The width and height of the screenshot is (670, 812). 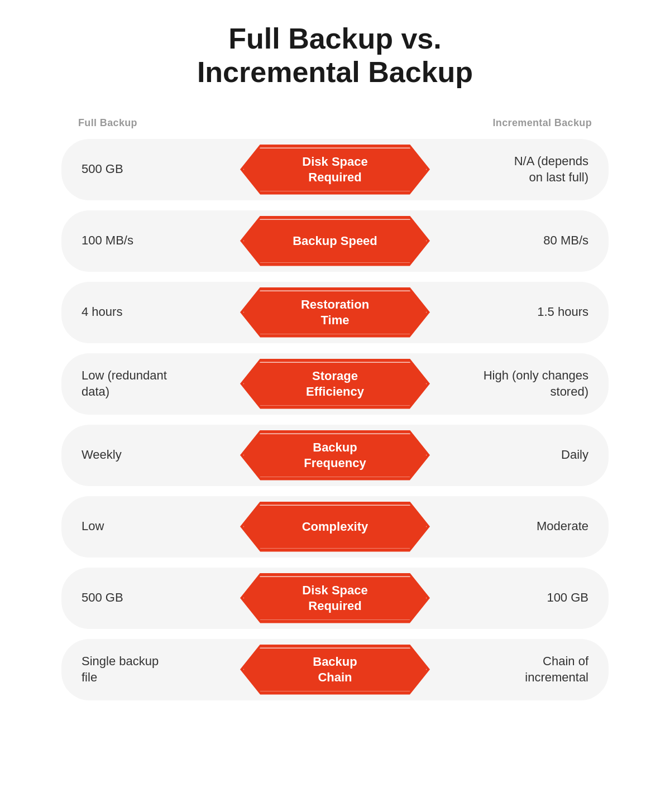 What do you see at coordinates (533, 384) in the screenshot?
I see `right-value: High (only changesstored)` at bounding box center [533, 384].